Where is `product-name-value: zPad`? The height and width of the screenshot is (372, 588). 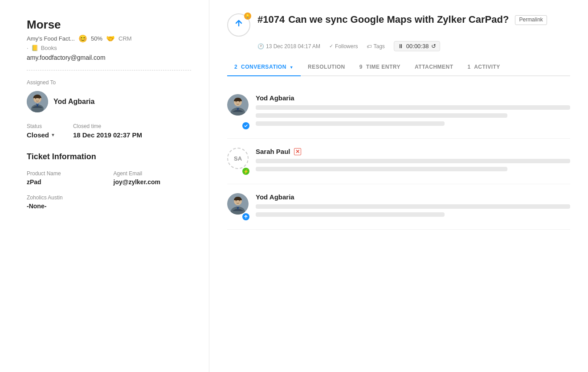
product-name-value: zPad is located at coordinates (66, 182).